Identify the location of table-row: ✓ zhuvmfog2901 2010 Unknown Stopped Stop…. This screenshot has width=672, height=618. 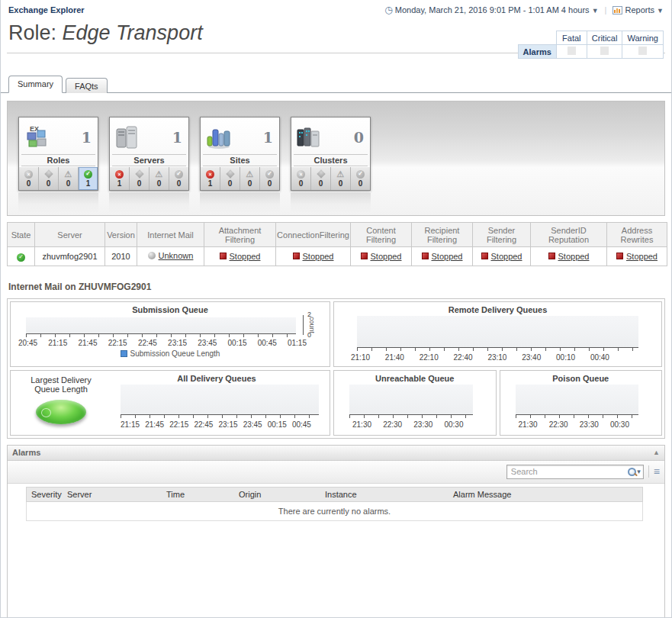
(337, 256).